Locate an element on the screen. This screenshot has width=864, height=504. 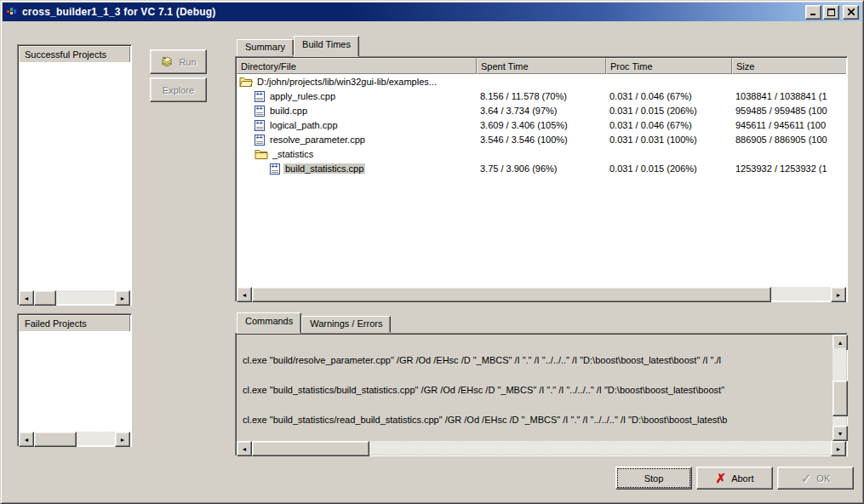
column-header-size: Size is located at coordinates (789, 66).